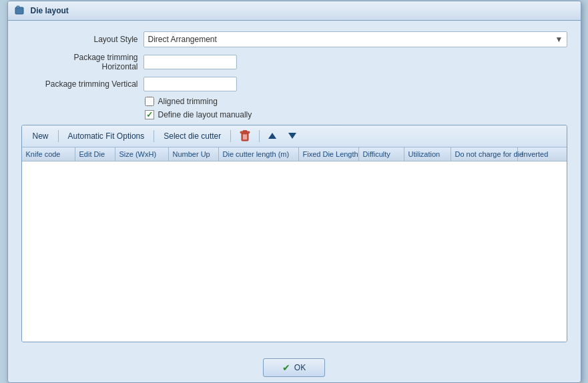 The width and height of the screenshot is (588, 383). I want to click on new-button: New, so click(41, 136).